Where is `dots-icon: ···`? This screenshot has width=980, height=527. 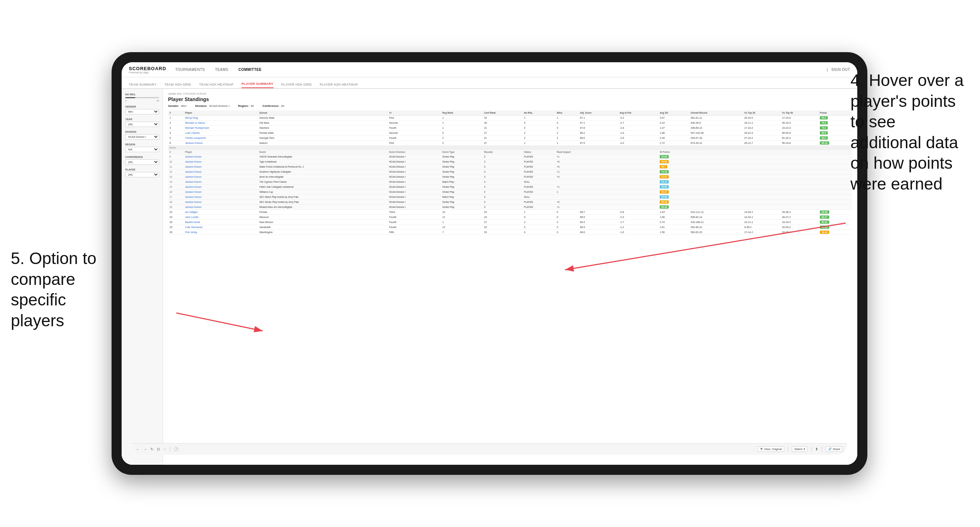 dots-icon: ··· is located at coordinates (165, 449).